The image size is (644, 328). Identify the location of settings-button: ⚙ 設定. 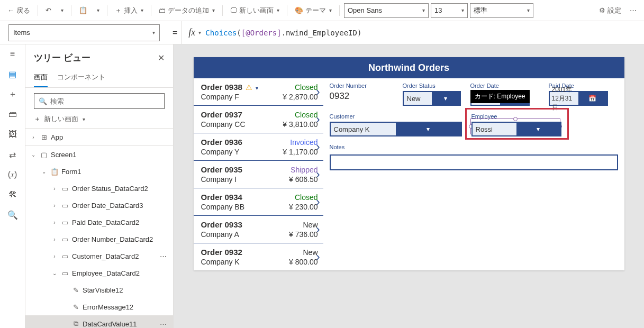
(610, 11).